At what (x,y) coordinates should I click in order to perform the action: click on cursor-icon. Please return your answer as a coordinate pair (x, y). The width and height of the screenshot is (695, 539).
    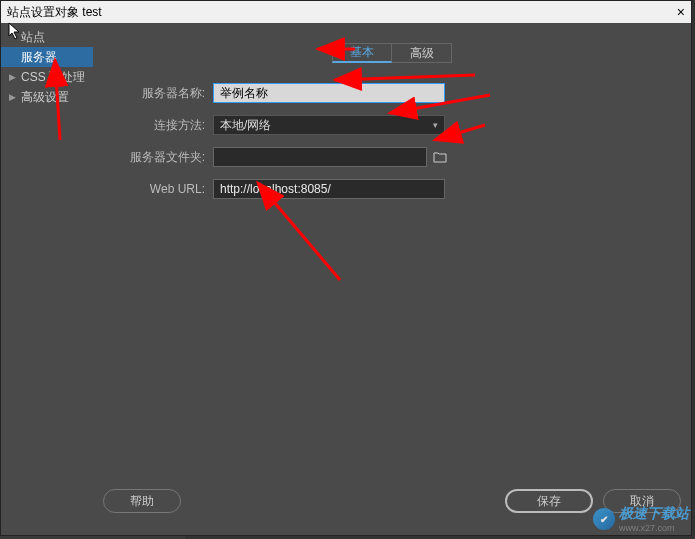
    Looking at the image, I should click on (15, 31).